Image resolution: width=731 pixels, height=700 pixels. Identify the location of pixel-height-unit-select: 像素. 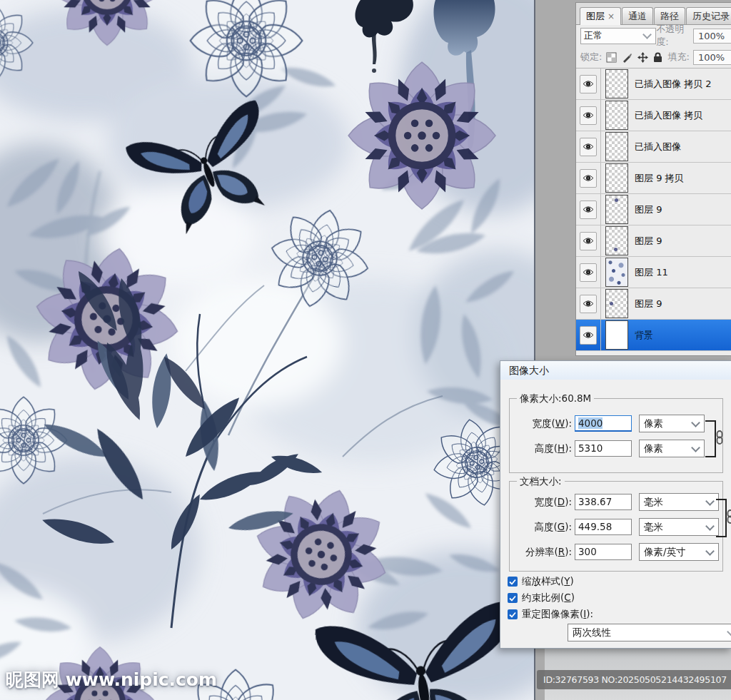
(672, 448).